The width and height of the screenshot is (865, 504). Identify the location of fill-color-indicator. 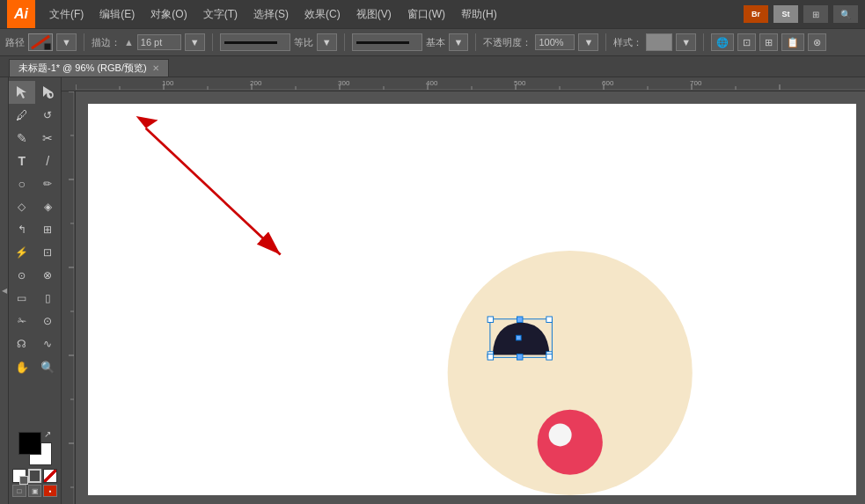
(19, 476).